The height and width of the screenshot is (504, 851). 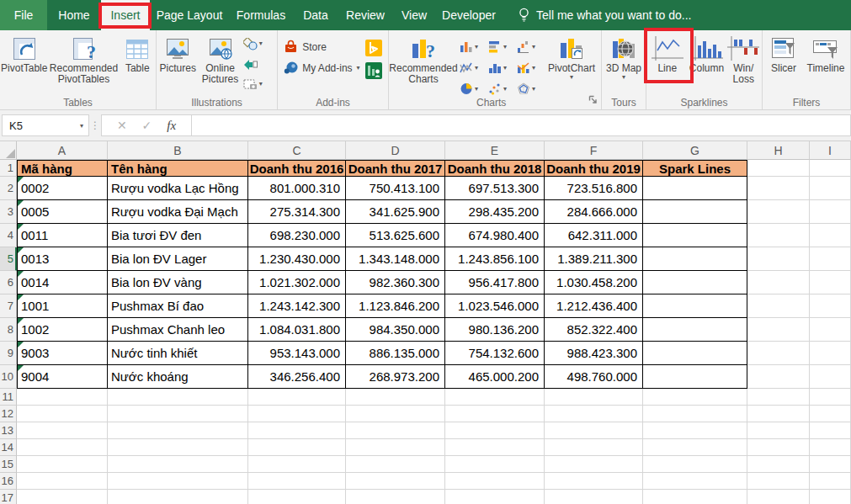 I want to click on cell-C14, so click(x=297, y=448).